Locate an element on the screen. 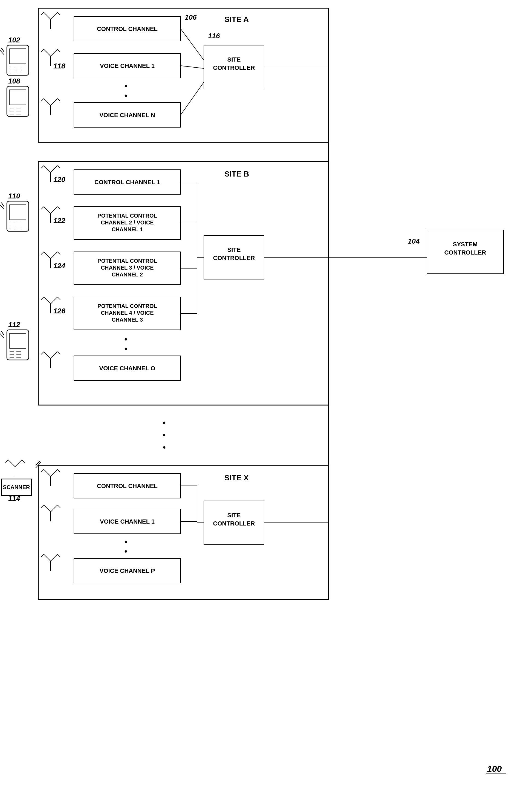  site-b-cc1-ref: 120 is located at coordinates (59, 180).